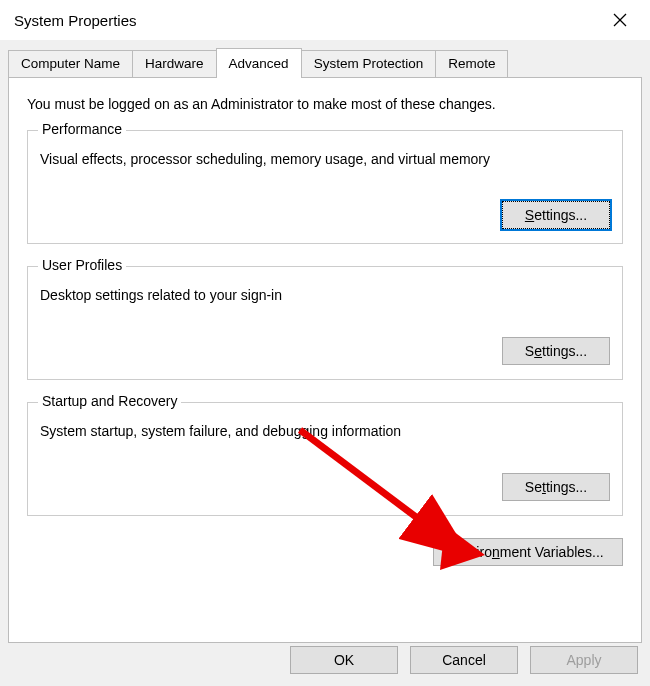  What do you see at coordinates (259, 62) in the screenshot?
I see `tab-advanced: Advanced` at bounding box center [259, 62].